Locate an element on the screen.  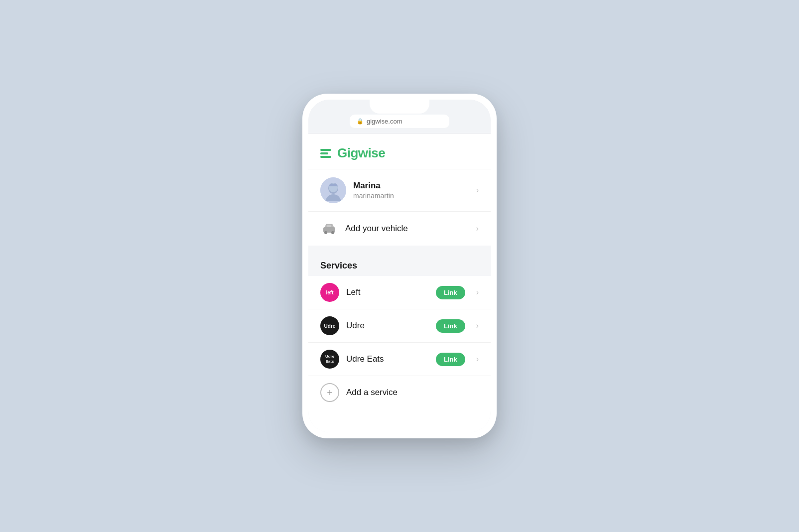
phone-screen: 🔒 gigwise.com Gigwise is located at coordinates (400, 266).